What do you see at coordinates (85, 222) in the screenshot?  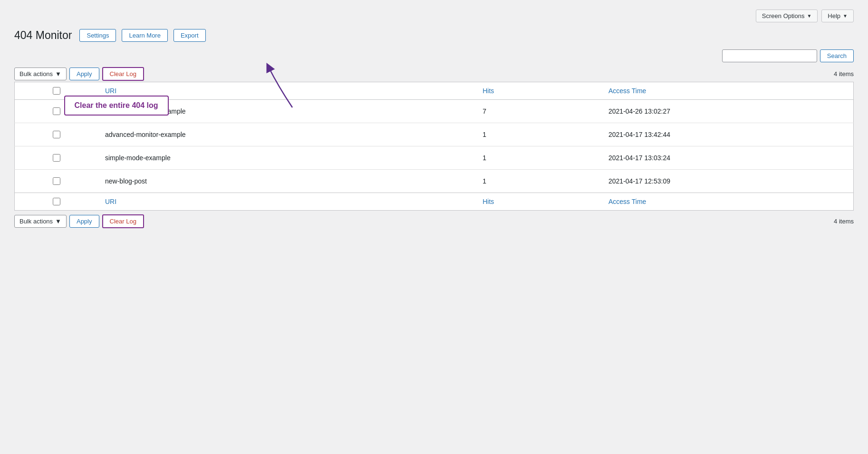 I see `apply-bottom-button: Apply` at bounding box center [85, 222].